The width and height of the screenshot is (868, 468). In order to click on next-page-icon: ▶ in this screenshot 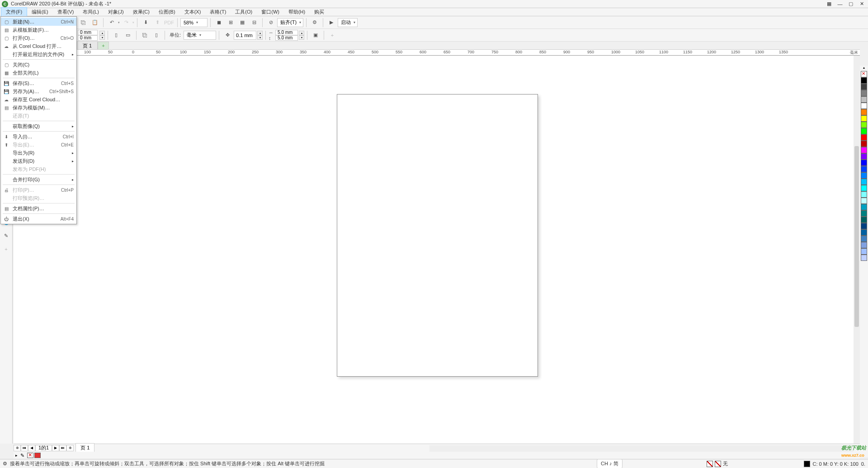, I will do `click(56, 448)`.